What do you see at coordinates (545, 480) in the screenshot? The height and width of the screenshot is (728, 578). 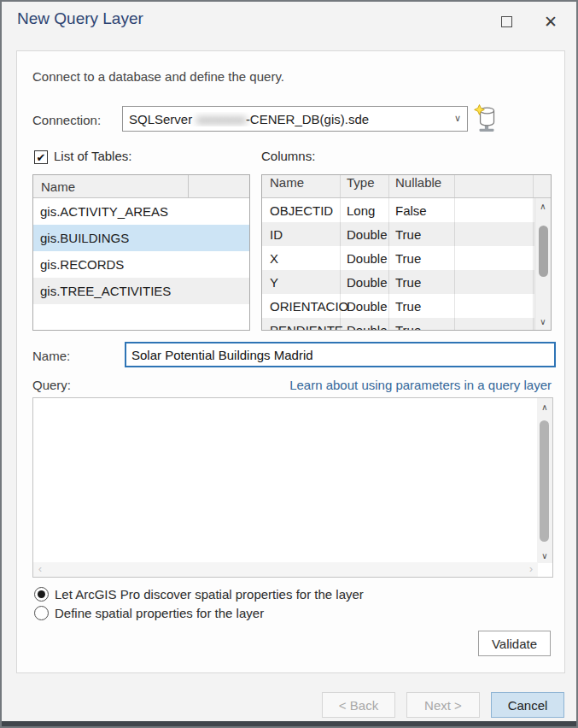 I see `query-vertical-scrollbar: ∧ ∨` at bounding box center [545, 480].